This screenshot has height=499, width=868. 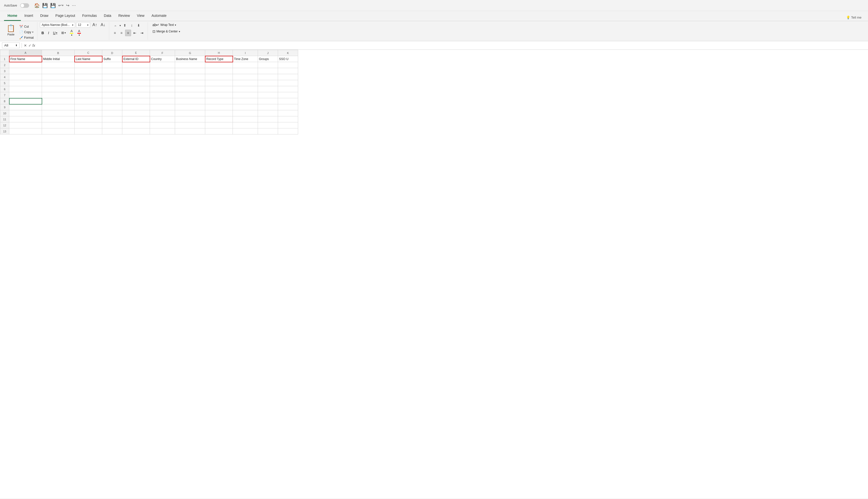 I want to click on cell-C8, so click(x=88, y=101).